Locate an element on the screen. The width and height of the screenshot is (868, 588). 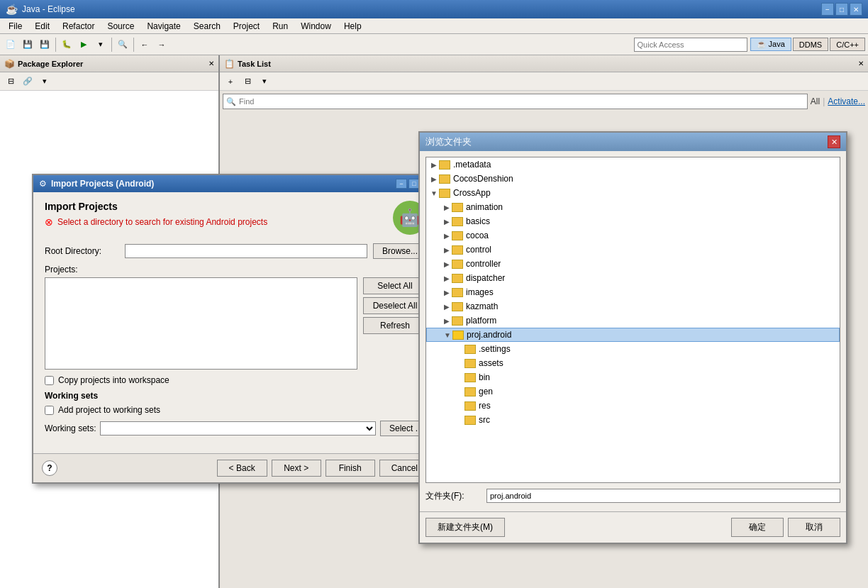
tree-expander-basics: ▶ is located at coordinates (447, 221).